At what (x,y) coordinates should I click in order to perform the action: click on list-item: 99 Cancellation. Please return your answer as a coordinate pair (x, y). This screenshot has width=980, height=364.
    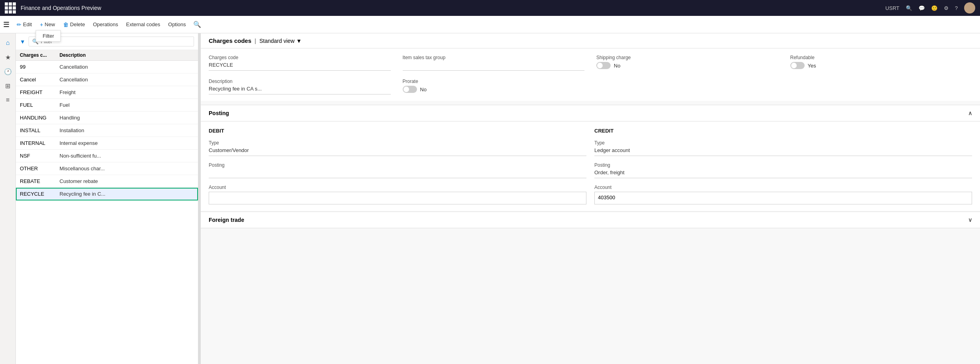
    Looking at the image, I should click on (107, 67).